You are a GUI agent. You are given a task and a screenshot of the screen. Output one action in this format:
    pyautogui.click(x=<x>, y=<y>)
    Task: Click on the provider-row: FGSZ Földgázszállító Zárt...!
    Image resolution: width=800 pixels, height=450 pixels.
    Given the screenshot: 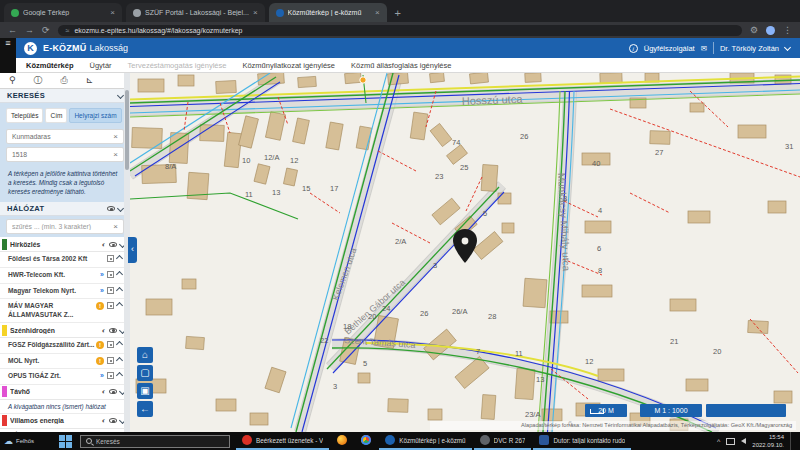 What is the action you would take?
    pyautogui.click(x=65, y=346)
    